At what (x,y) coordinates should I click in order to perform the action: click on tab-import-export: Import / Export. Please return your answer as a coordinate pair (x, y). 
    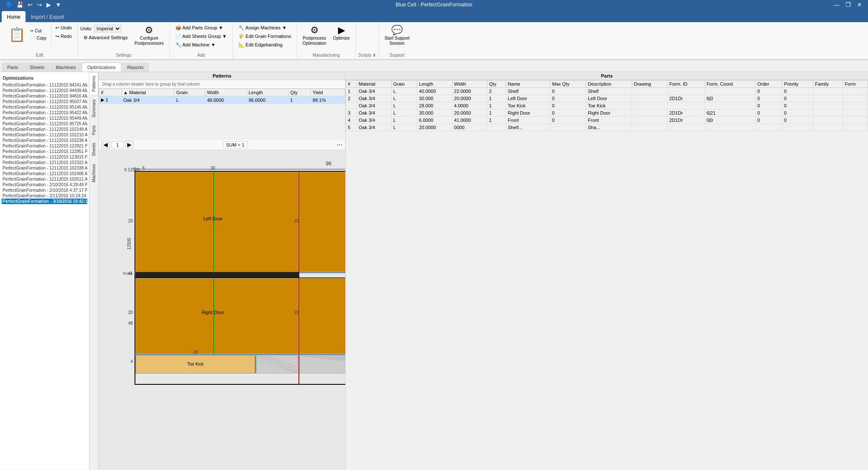
    Looking at the image, I should click on (48, 17).